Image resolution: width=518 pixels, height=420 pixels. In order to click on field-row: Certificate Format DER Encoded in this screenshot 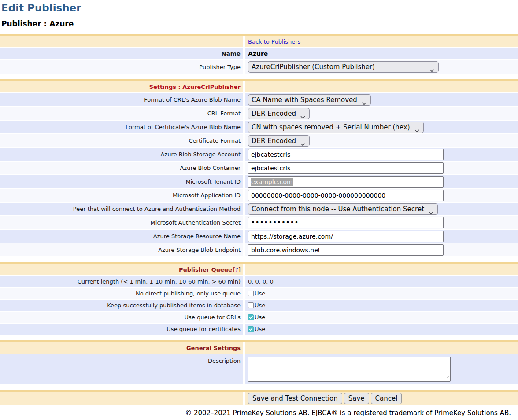, I will do `click(259, 141)`.